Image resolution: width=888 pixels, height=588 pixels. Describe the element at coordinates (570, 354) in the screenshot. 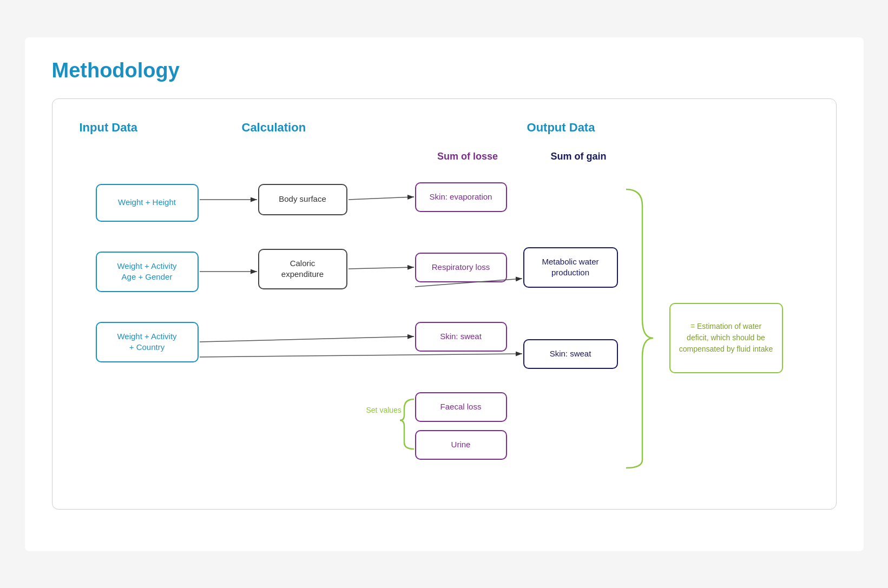

I see `gain-box-2: Skin: sweat` at that location.